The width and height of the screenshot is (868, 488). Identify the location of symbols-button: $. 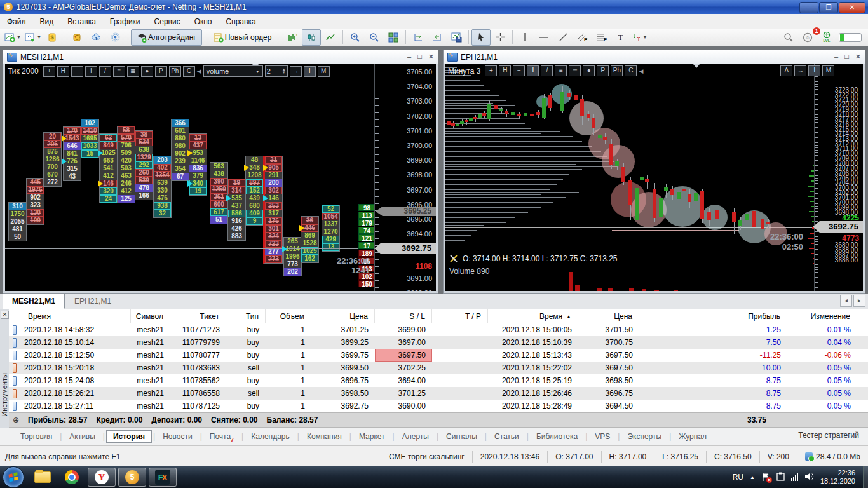
(53, 37).